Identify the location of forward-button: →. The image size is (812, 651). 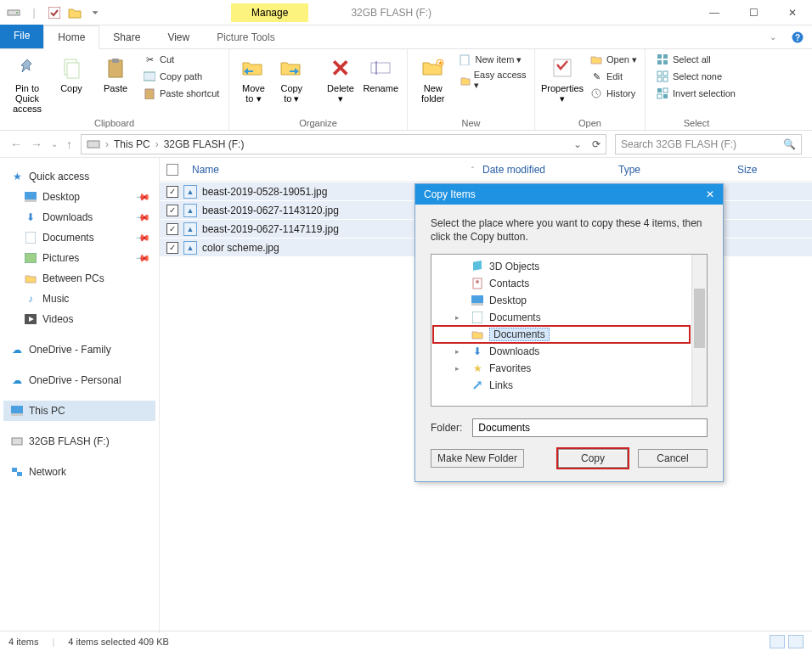
(37, 144).